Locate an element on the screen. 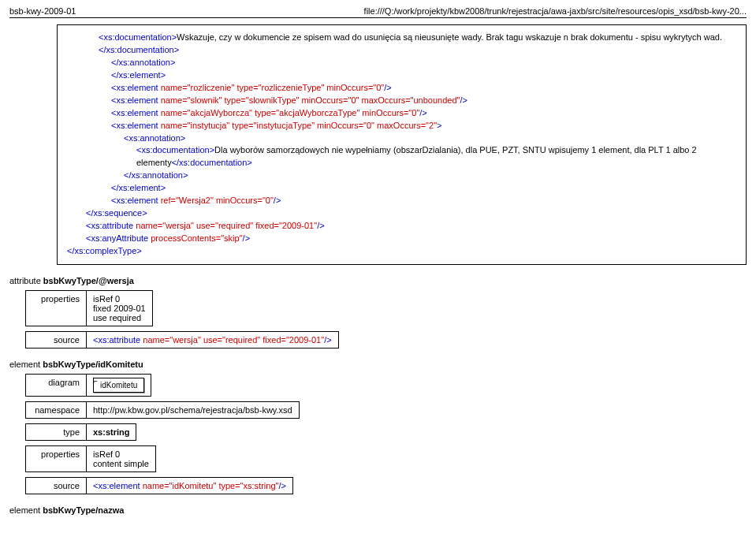 Image resolution: width=756 pixels, height=533 pixels. attribute-source-table: source <xs:attribute name="wersja" use="… is located at coordinates (182, 340).